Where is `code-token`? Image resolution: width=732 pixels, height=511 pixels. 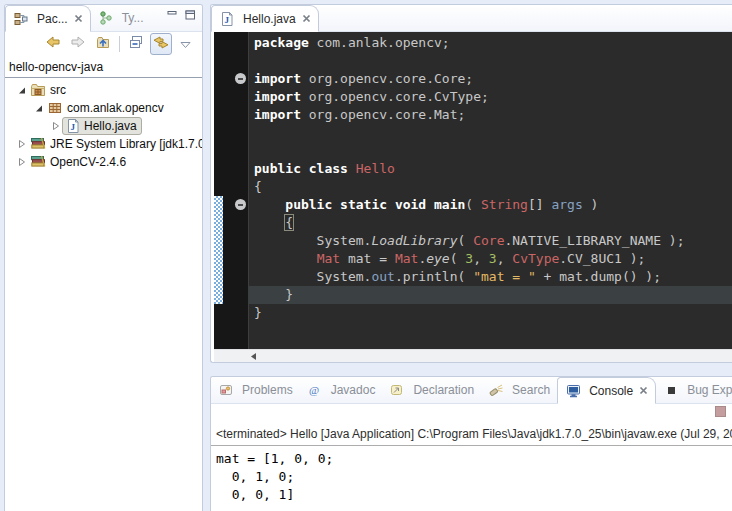
code-token is located at coordinates (270, 222).